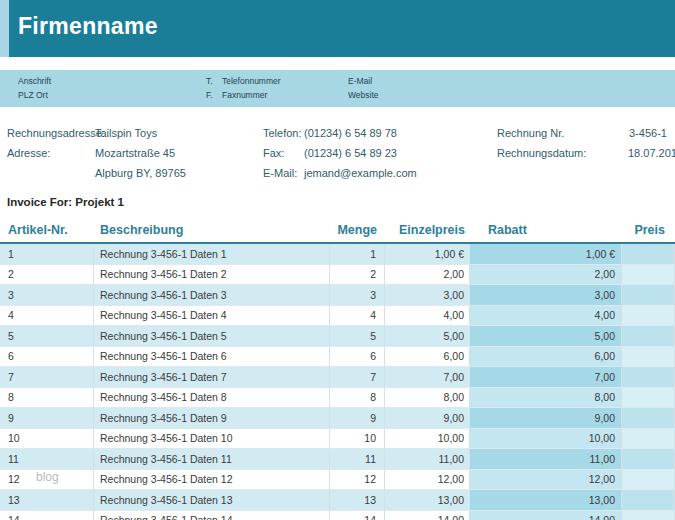 Image resolution: width=675 pixels, height=520 pixels. Describe the element at coordinates (546, 418) in the screenshot. I see `cell-rabatt: 9,00` at that location.